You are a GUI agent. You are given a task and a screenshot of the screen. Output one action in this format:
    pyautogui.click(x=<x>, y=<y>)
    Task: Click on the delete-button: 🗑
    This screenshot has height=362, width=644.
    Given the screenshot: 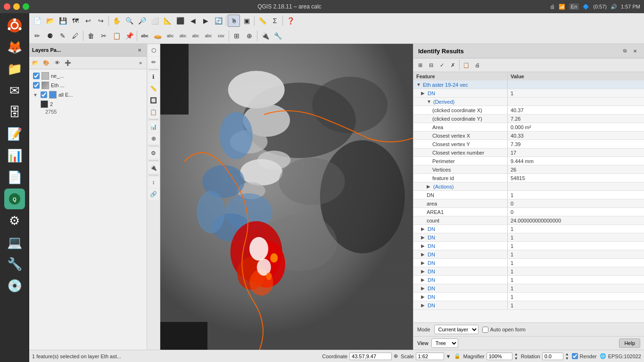 What is the action you would take?
    pyautogui.click(x=91, y=36)
    